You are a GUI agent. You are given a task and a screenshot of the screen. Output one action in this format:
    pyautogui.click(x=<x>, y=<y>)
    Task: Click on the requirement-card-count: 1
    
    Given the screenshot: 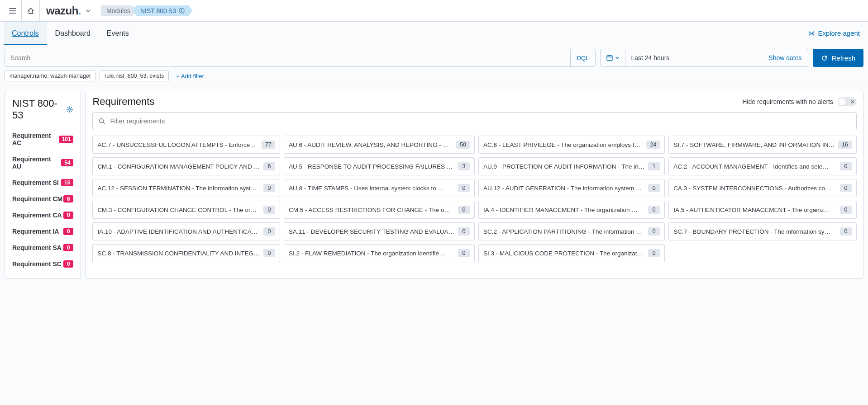 What is the action you would take?
    pyautogui.click(x=654, y=166)
    